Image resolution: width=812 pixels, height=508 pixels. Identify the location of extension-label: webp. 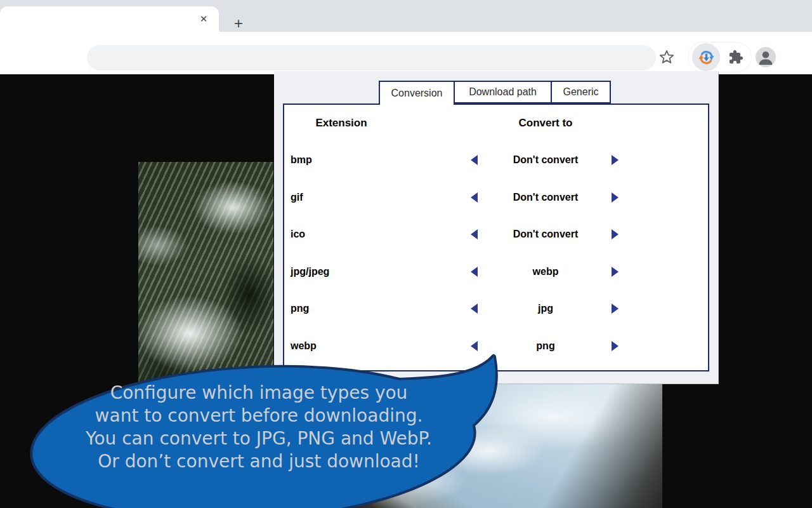
(303, 346).